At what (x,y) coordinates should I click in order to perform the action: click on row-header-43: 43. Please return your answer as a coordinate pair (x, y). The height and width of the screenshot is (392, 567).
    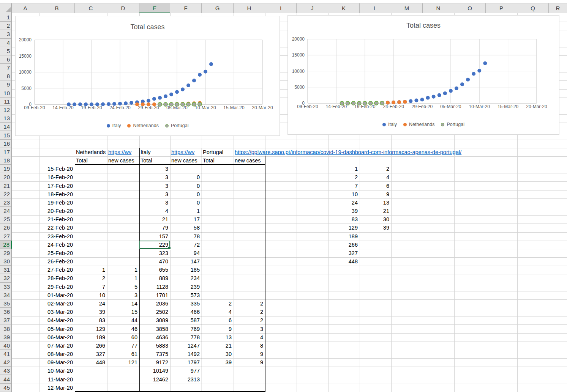
    Looking at the image, I should click on (6, 371).